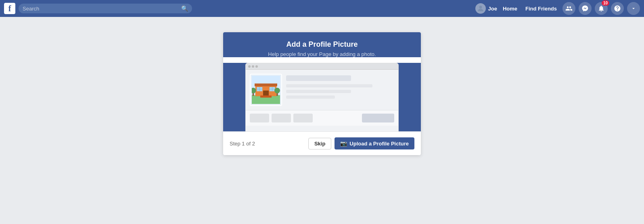  I want to click on card-title: Add a Profile Picture, so click(322, 44).